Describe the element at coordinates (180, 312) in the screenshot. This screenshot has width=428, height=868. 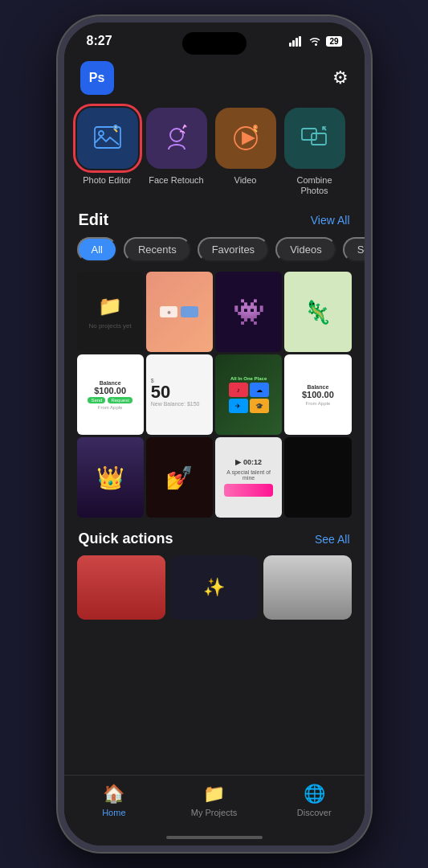
I see `grid-cell-pink: ❄` at that location.